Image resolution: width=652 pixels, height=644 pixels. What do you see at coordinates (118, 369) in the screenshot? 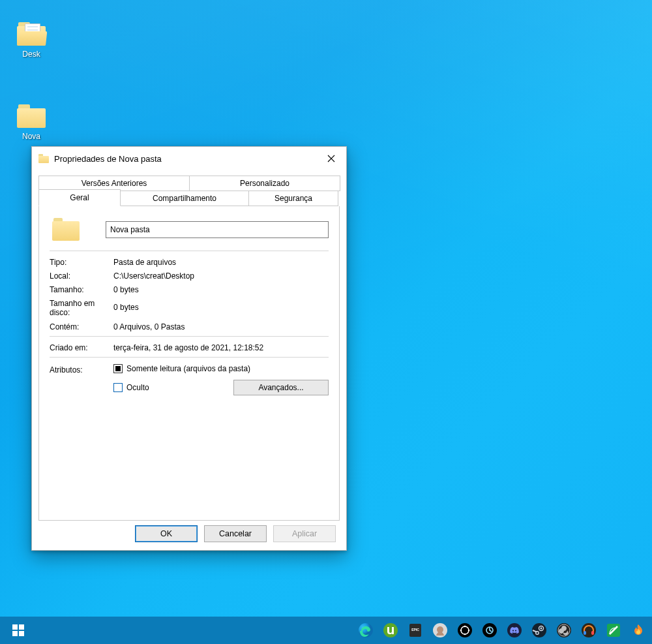
I see `checkbox-readonly` at bounding box center [118, 369].